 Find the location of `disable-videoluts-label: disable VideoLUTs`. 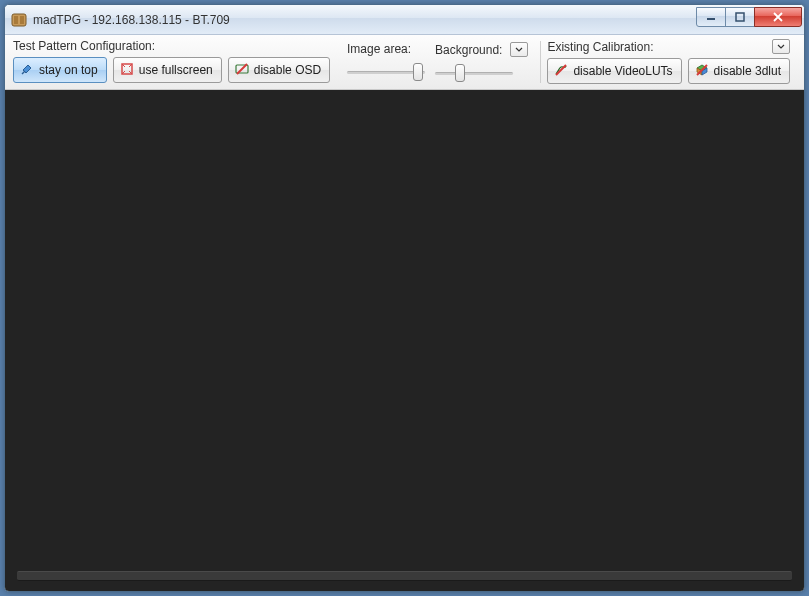

disable-videoluts-label: disable VideoLUTs is located at coordinates (622, 71).